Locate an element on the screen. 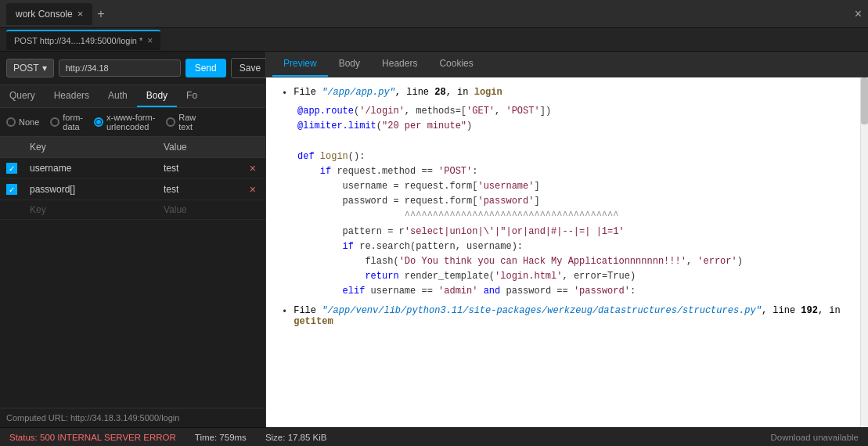 This screenshot has height=446, width=868. computed-url: Computed URL: http://34.18.3.149:5000/lo… is located at coordinates (133, 418).